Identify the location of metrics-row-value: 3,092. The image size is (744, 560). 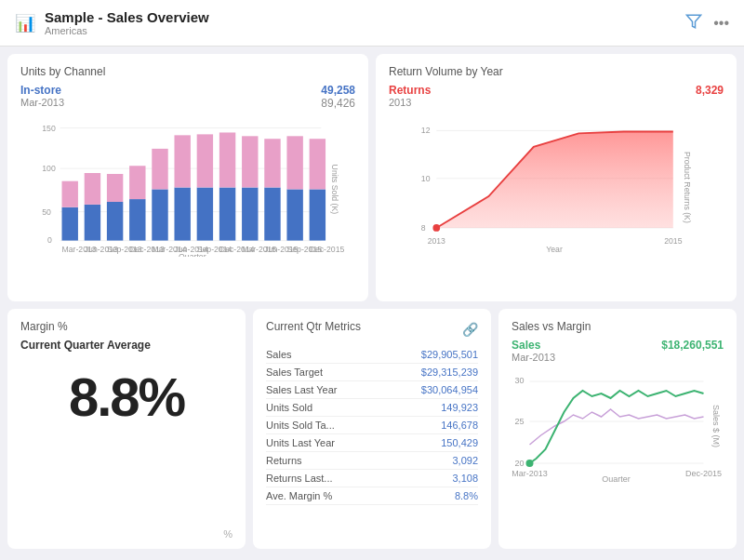
(430, 460).